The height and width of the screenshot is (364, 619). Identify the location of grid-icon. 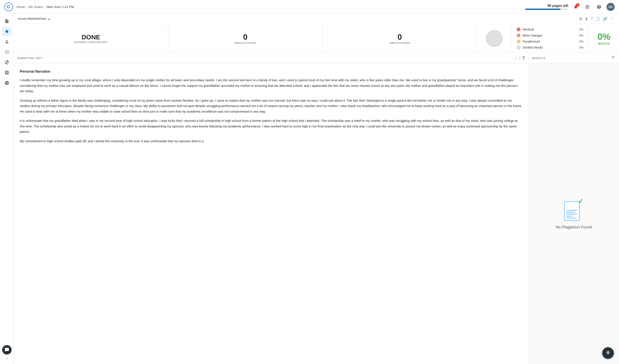
(587, 7).